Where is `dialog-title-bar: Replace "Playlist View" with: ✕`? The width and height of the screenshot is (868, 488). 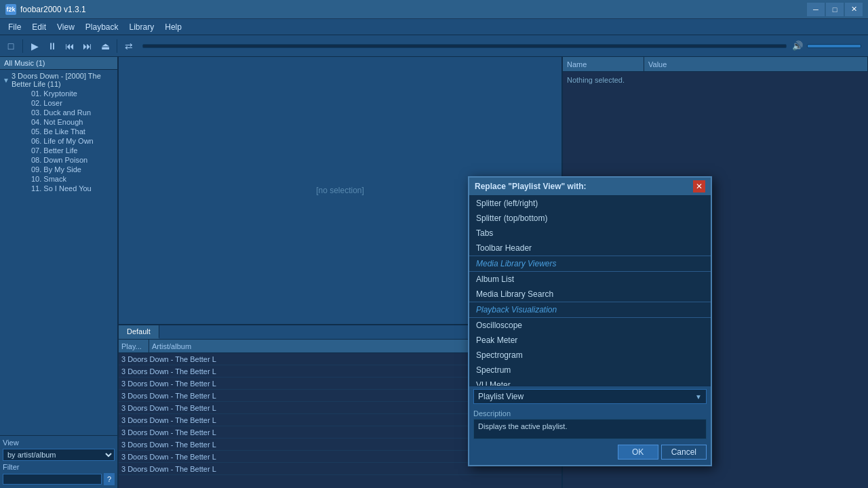 dialog-title-bar: Replace "Playlist View" with: ✕ is located at coordinates (590, 187).